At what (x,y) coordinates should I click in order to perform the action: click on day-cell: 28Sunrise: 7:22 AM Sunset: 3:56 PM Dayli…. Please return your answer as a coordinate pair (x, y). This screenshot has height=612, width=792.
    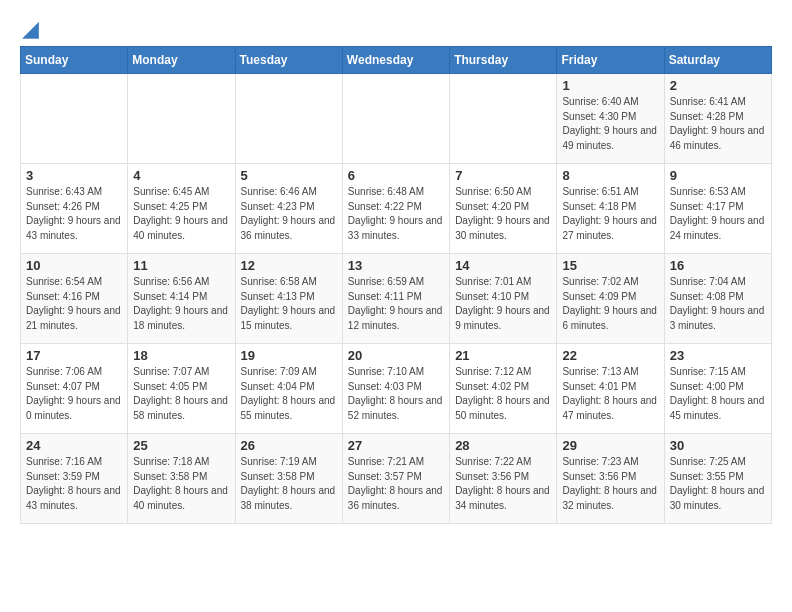
    Looking at the image, I should click on (504, 479).